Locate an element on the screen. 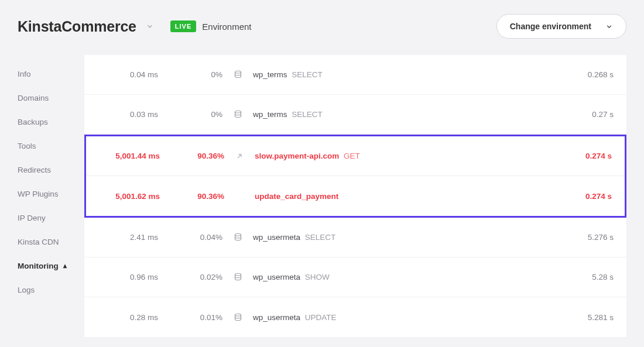 The width and height of the screenshot is (644, 347). duration-ms: 0.96 ms is located at coordinates (126, 277).